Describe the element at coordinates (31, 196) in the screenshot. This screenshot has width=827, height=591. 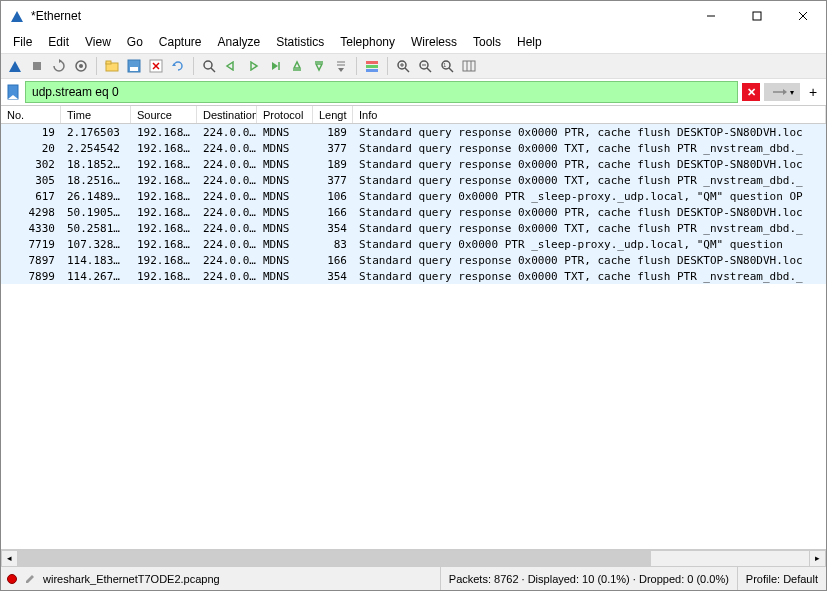
I see `cell-no: 617` at that location.